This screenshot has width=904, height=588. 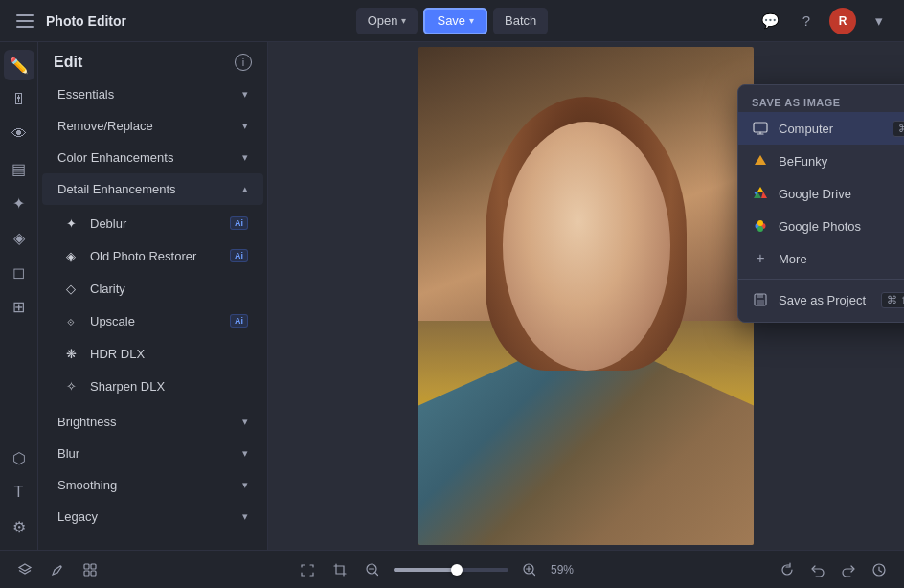 What do you see at coordinates (153, 256) in the screenshot?
I see `detail-item-old-photo-restorer: ◈ Old Photo Restorer Ai` at bounding box center [153, 256].